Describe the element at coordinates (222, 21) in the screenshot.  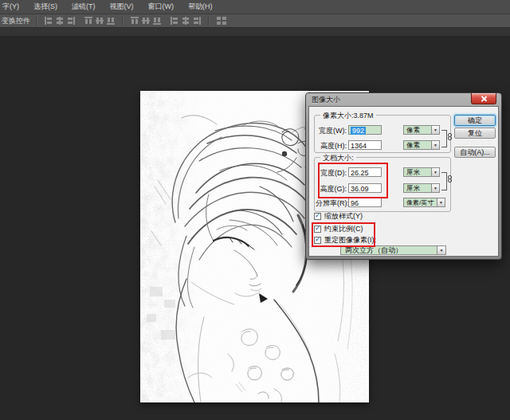
I see `auto-align-layers-icon` at that location.